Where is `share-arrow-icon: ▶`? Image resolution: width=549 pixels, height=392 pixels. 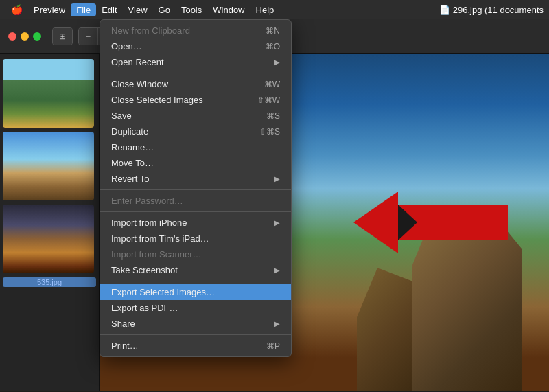 share-arrow-icon: ▶ is located at coordinates (277, 324).